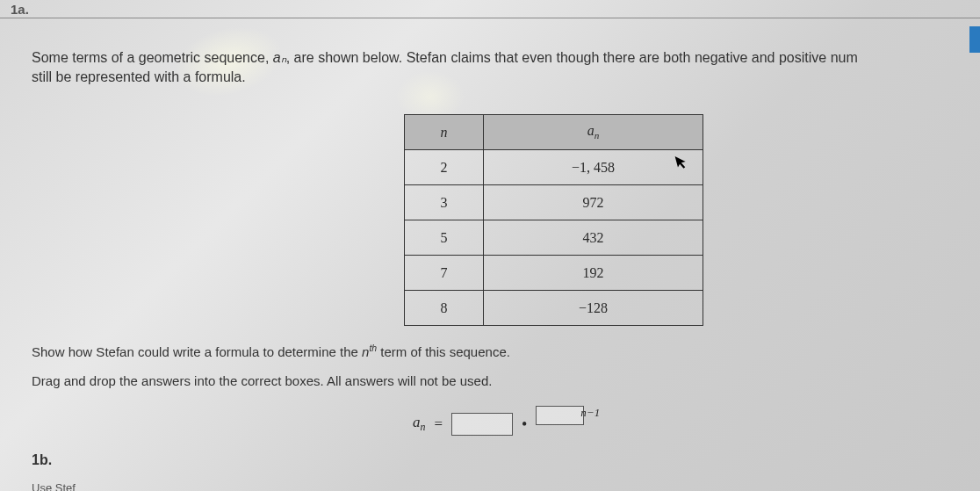 The width and height of the screenshot is (980, 491). What do you see at coordinates (554, 168) in the screenshot?
I see `table-row: 2 −1, 458` at bounding box center [554, 168].